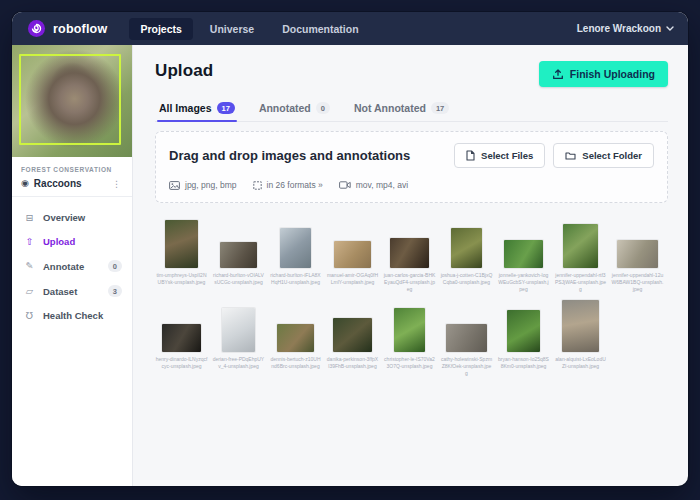  What do you see at coordinates (604, 156) in the screenshot?
I see `select-folder-button: Select Folder` at bounding box center [604, 156].